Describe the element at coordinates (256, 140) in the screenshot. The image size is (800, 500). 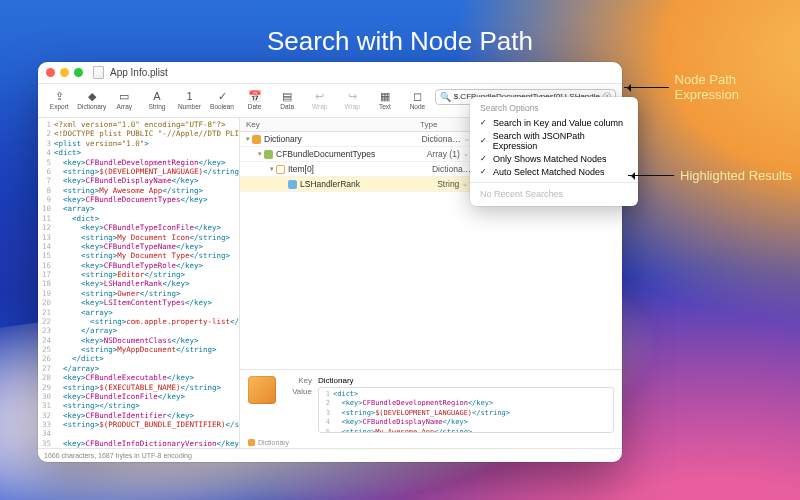
I see `dict-icon` at that location.